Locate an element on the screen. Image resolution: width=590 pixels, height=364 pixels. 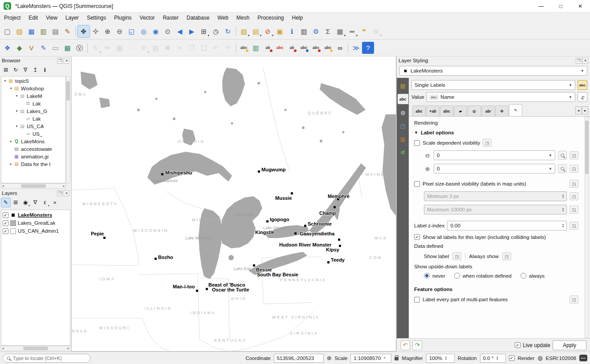
close-button: ✕ is located at coordinates (580, 6).